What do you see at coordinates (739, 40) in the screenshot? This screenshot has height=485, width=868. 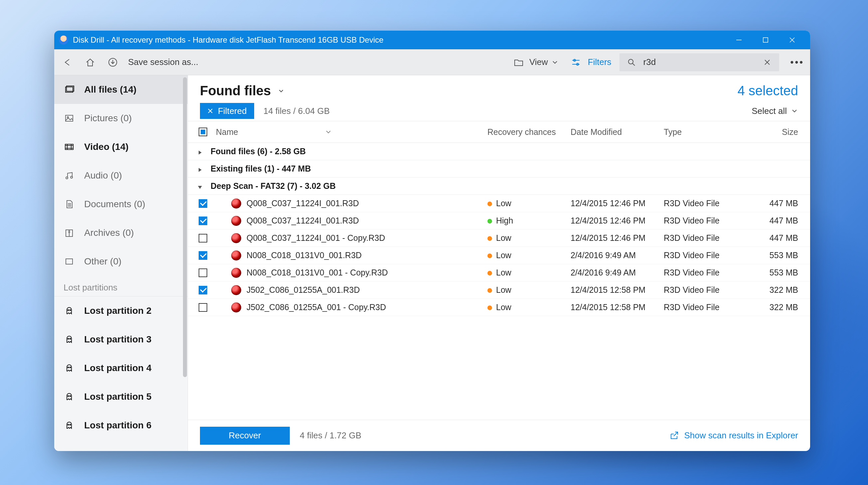 I see `minimize-button` at bounding box center [739, 40].